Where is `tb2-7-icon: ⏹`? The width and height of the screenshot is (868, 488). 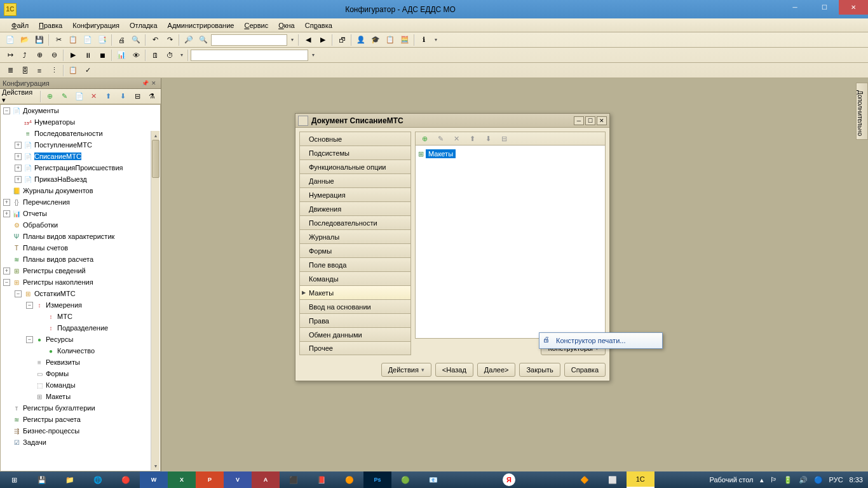
tb2-7-icon: ⏹ is located at coordinates (102, 55).